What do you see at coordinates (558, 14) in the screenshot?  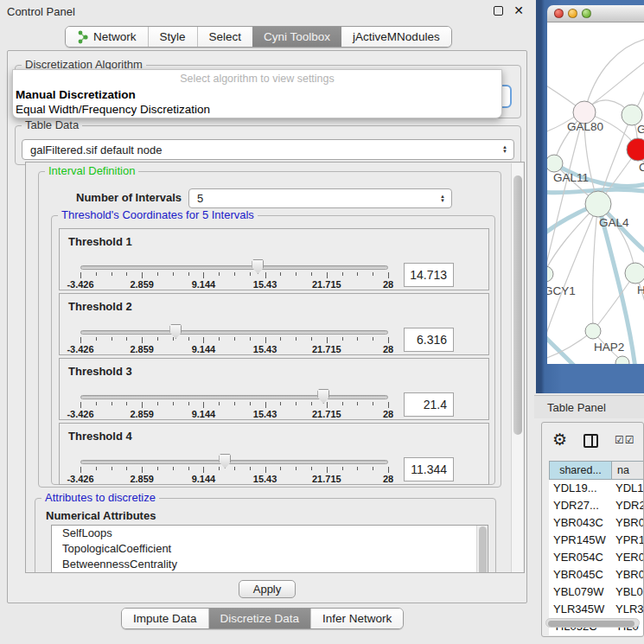 I see `close-traffic-light-icon` at bounding box center [558, 14].